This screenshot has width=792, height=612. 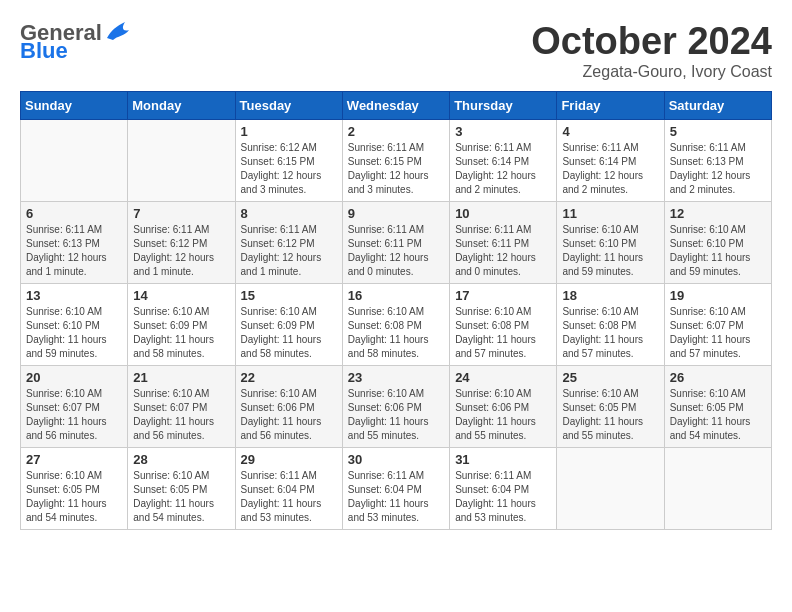 I want to click on calendar-cell: 8Sunrise: 6:11 AM Sunset: 6:12 PM Daylig…, so click(x=288, y=243).